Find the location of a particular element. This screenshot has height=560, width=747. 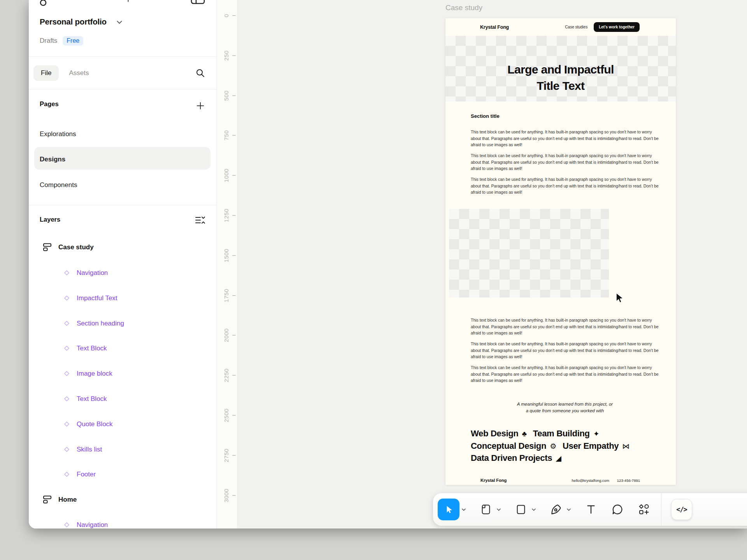

dev-mode-toggle-button: </> is located at coordinates (682, 509).